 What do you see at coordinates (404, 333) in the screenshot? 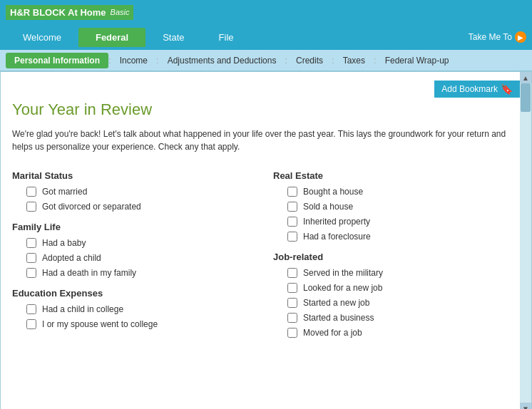
I see `list-item: Moved for a job` at bounding box center [404, 333].